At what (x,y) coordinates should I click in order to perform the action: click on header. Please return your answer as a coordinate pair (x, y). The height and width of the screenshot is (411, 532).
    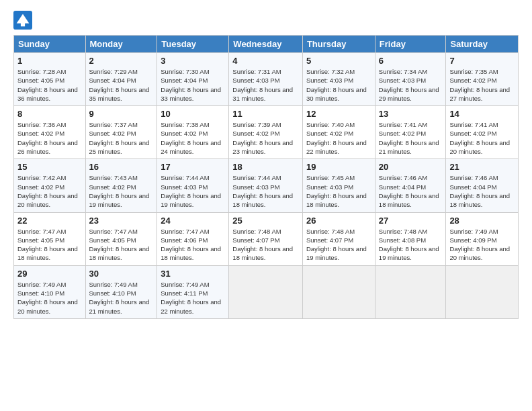
    Looking at the image, I should click on (266, 20).